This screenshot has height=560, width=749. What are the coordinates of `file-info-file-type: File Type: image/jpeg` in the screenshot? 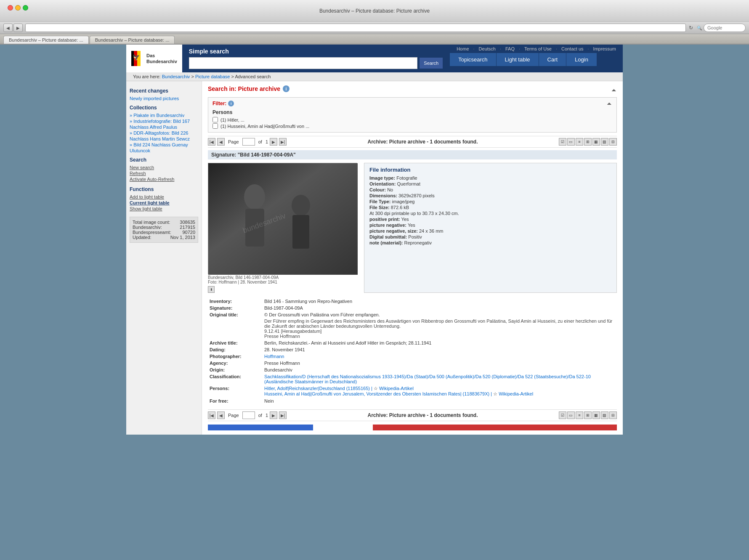 It's located at (491, 202).